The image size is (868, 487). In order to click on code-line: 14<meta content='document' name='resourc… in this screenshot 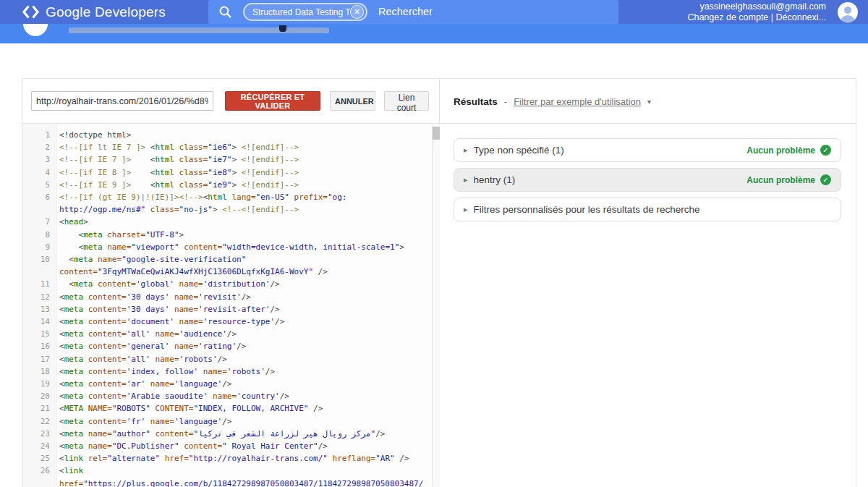, I will do `click(227, 321)`.